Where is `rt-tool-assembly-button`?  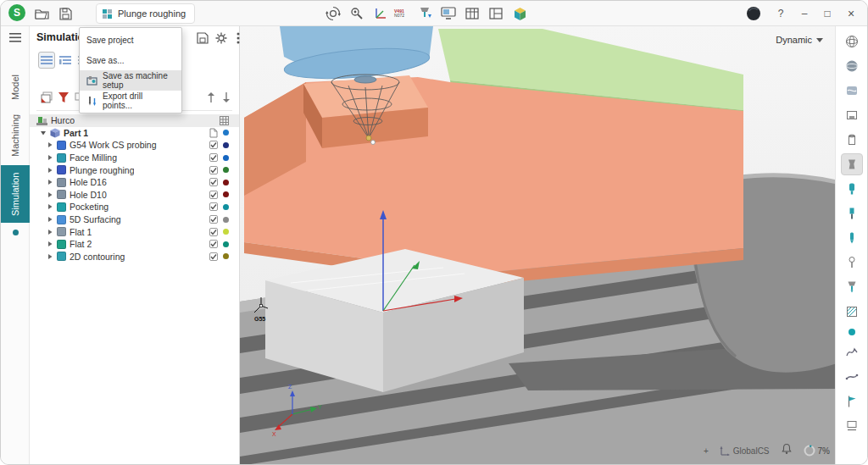
rt-tool-assembly-button is located at coordinates (852, 287).